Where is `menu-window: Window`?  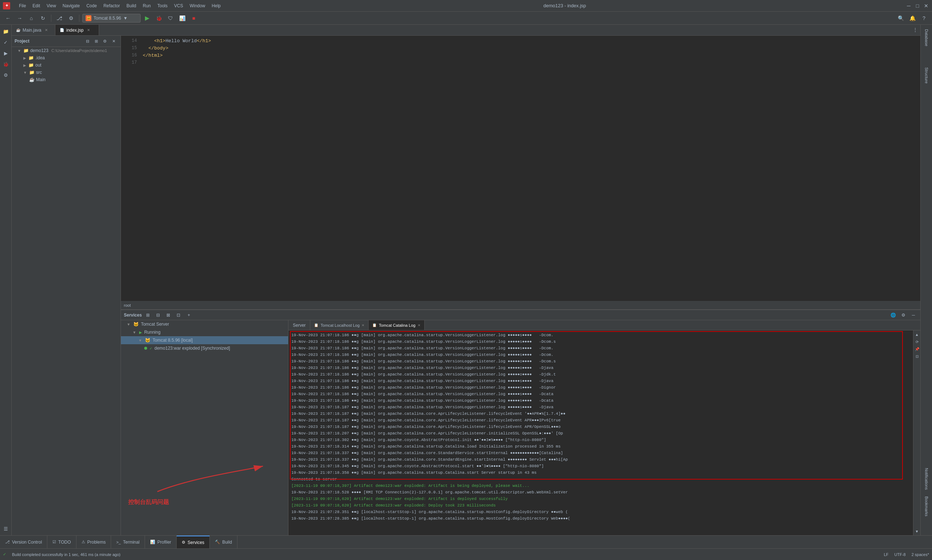 menu-window: Window is located at coordinates (198, 6).